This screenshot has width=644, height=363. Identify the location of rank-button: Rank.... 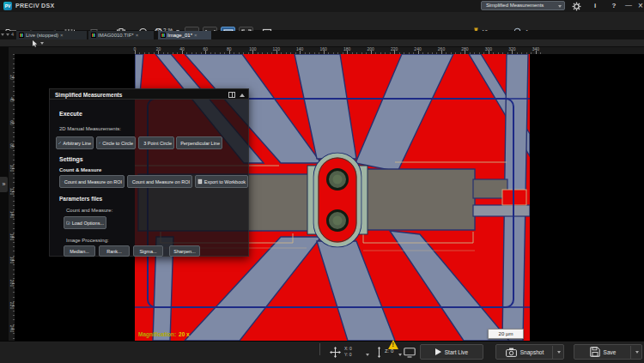
(114, 251).